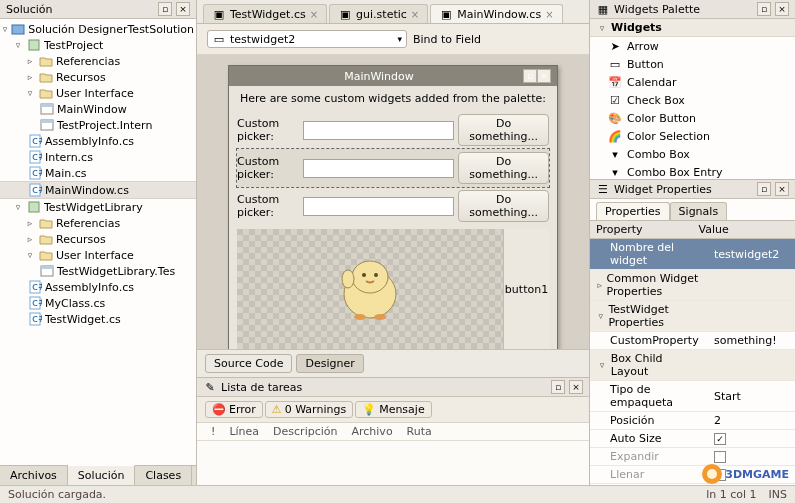 This screenshot has height=503, width=795. What do you see at coordinates (752, 420) in the screenshot?
I see `prop-value: 2` at bounding box center [752, 420].